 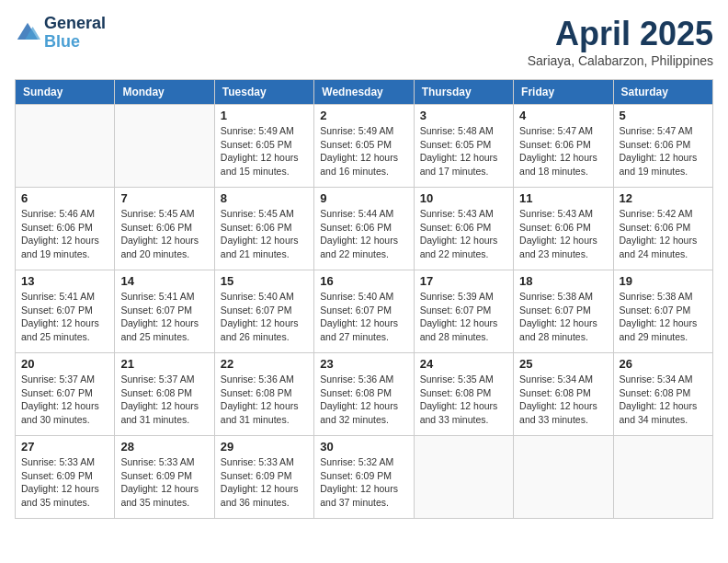 I want to click on day-number: 25, so click(x=563, y=364).